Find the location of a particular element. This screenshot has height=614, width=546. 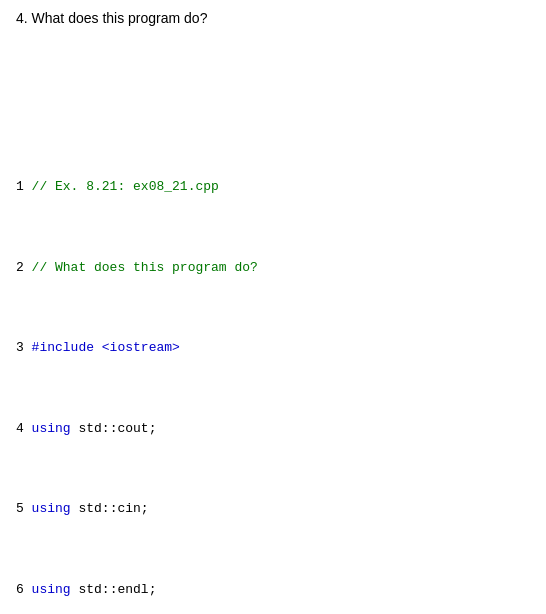

code-line-1: 1 // Ex. 8.21: ex08_21.cpp is located at coordinates (273, 187).